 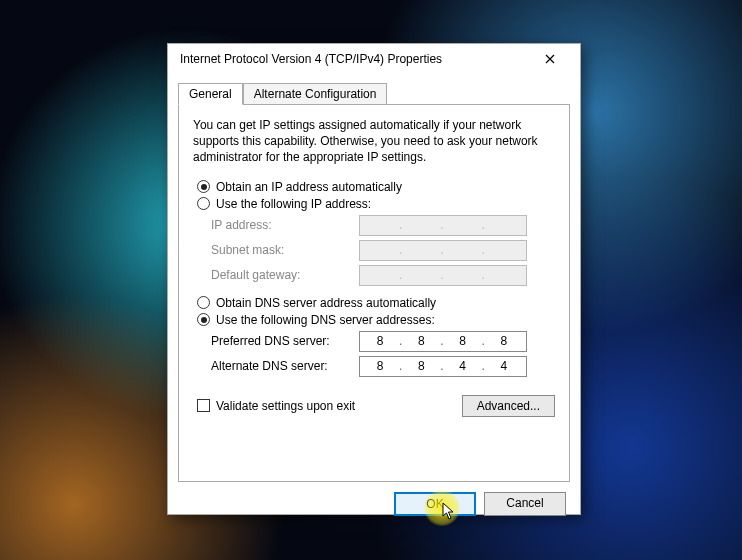 I want to click on tabs-container: General Alternate Configuration, so click(x=374, y=89).